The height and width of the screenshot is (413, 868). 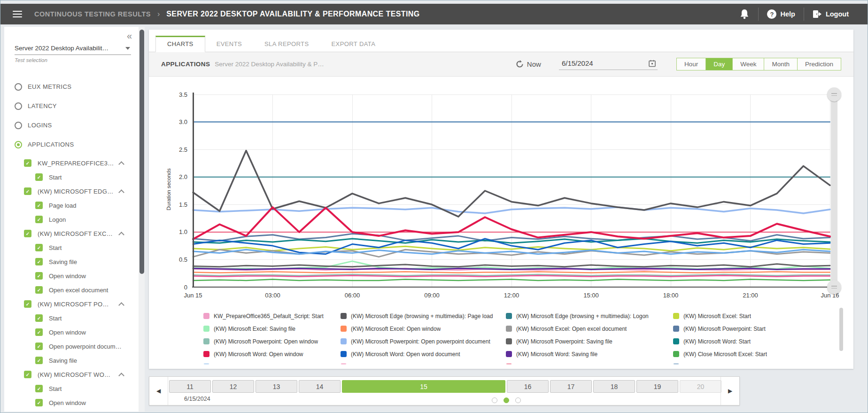 I want to click on range-button-week: Week, so click(x=748, y=64).